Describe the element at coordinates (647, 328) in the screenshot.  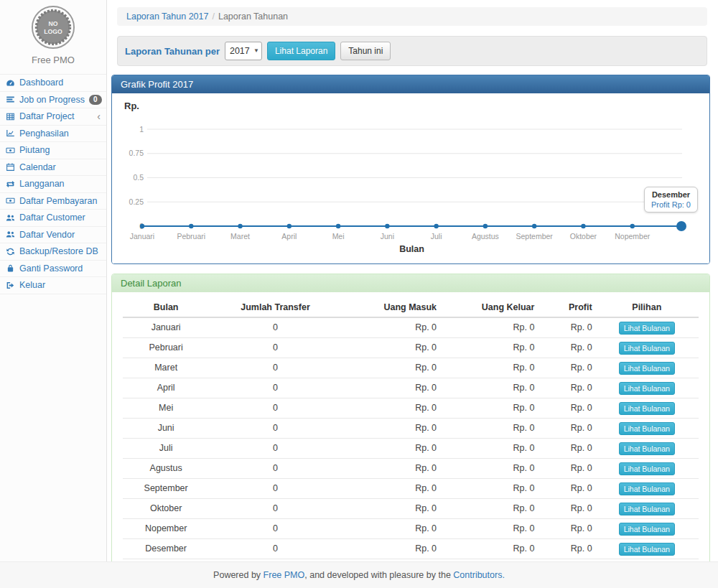
I see `view-monthly-button-januari: Lihat Bulanan` at that location.